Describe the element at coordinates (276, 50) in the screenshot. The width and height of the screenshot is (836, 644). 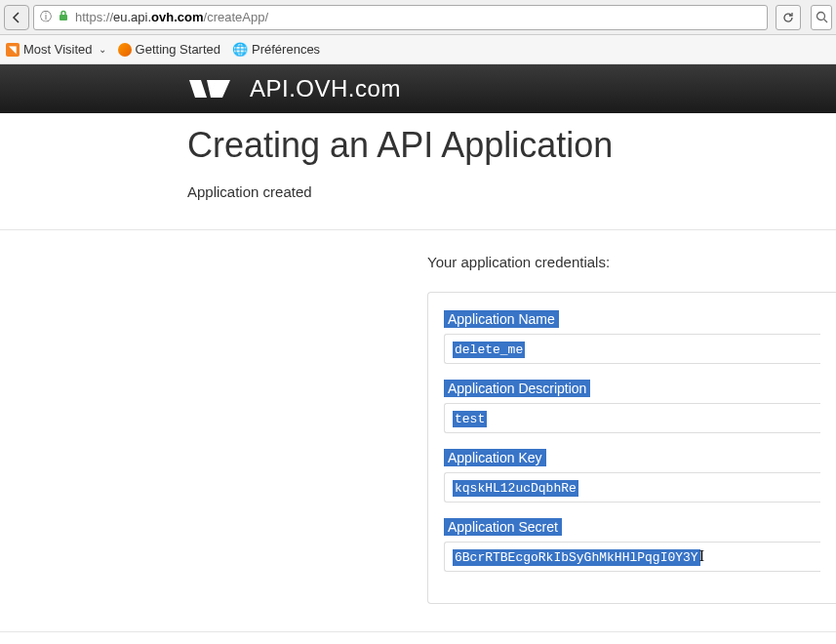
I see `bookmark-preferences: 🌐 Préférences` at that location.